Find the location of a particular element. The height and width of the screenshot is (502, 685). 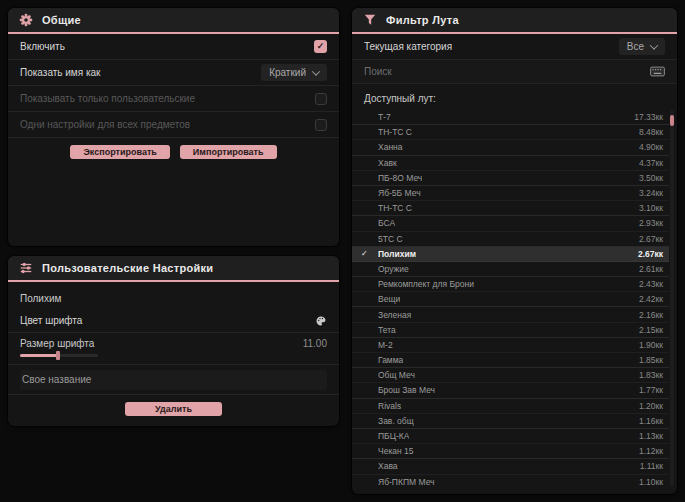

loot-item-value: 8.48кк is located at coordinates (651, 132).